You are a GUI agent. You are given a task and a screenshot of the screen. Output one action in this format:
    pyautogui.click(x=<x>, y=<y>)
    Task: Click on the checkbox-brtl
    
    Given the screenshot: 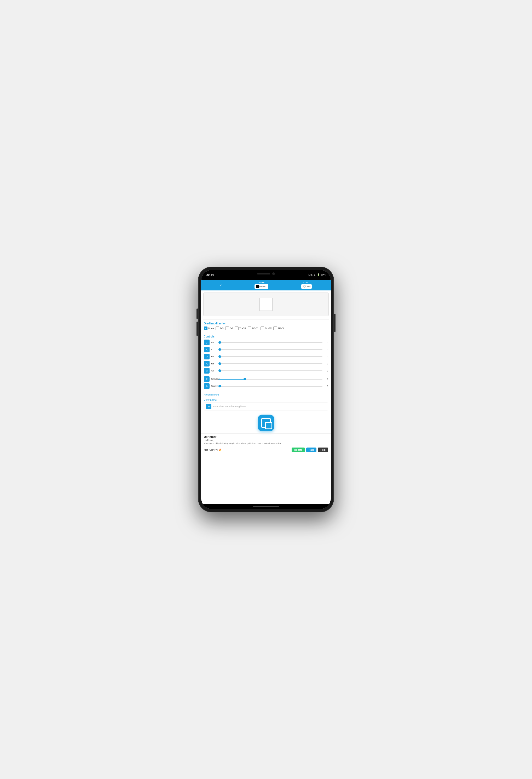 What is the action you would take?
    pyautogui.click(x=249, y=328)
    